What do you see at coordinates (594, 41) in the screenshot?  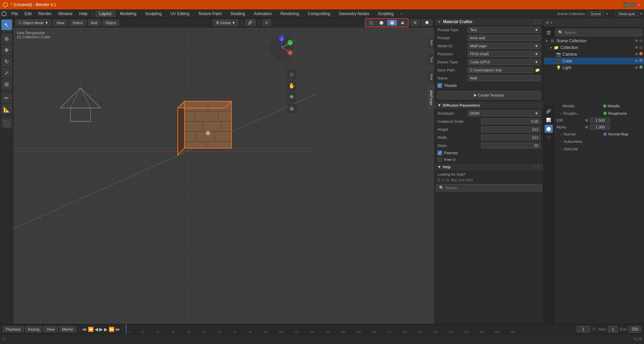 I see `tree-scene-collection: ▼ ⊞ Scene Collection 👁 ⊙` at bounding box center [594, 41].